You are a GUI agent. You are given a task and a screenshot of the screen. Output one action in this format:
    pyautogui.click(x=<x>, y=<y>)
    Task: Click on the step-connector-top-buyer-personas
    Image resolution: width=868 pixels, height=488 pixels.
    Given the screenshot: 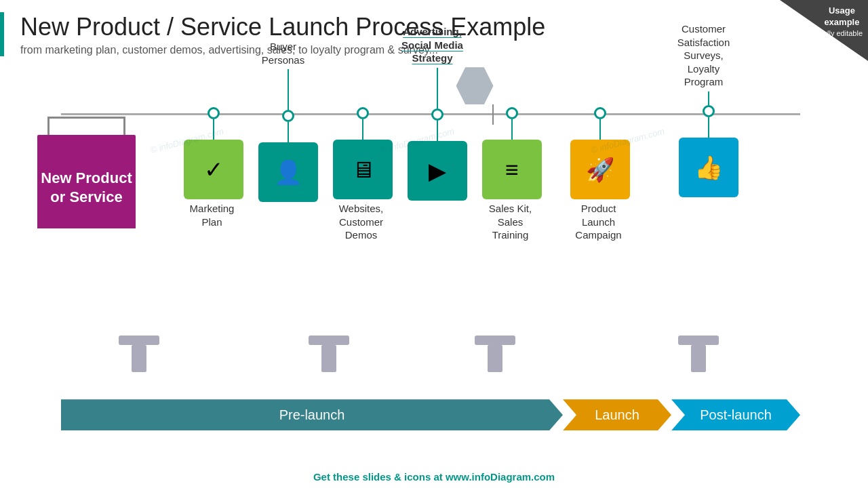 What is the action you would take?
    pyautogui.click(x=288, y=89)
    